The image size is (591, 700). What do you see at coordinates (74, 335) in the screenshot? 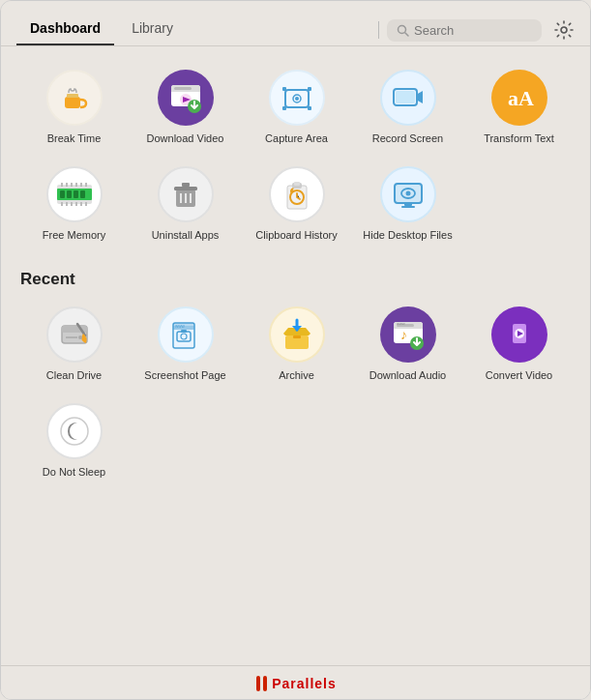
I see `clean-drive-icon` at bounding box center [74, 335].